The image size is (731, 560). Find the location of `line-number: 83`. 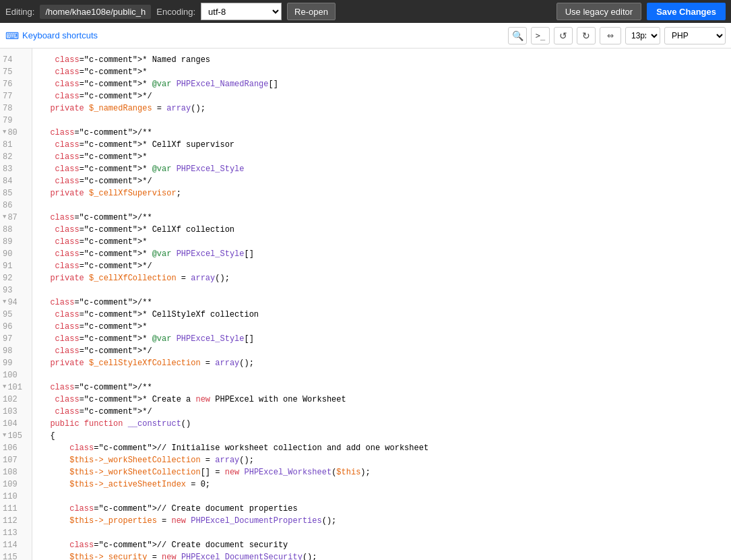

line-number: 83 is located at coordinates (16, 169).